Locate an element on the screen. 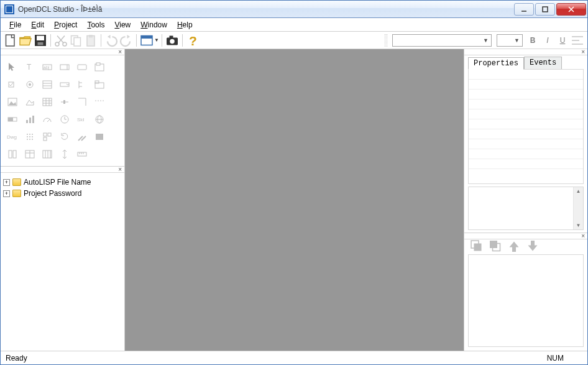  textbox-tool-icon: ab| is located at coordinates (47, 67).